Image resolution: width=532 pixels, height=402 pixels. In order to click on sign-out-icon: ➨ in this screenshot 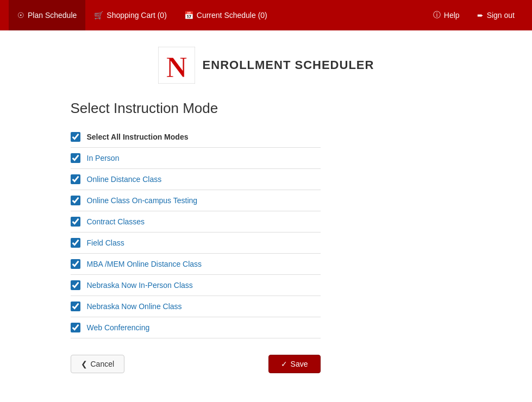, I will do `click(480, 15)`.